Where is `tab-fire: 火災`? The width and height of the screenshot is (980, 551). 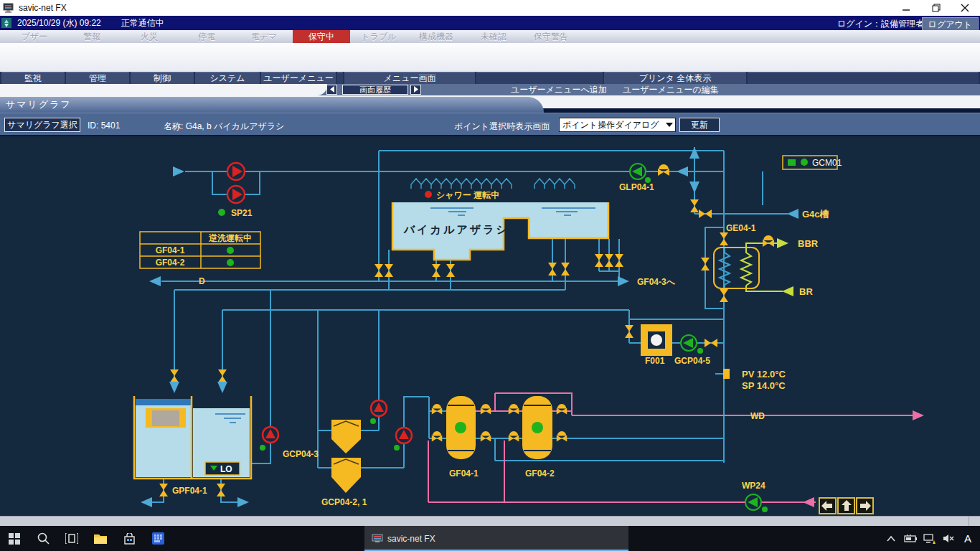
tab-fire: 火災 is located at coordinates (149, 37).